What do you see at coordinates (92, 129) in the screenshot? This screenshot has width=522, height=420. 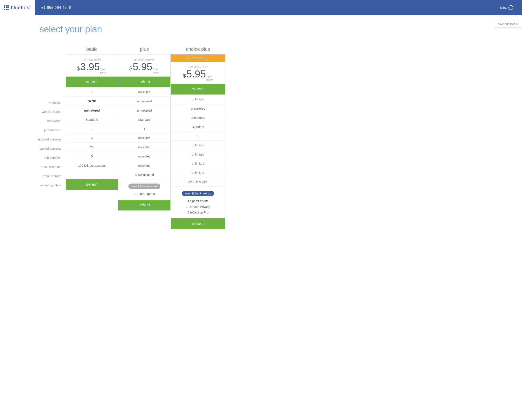 I see `plan-basic-included-domains: 1` at bounding box center [92, 129].